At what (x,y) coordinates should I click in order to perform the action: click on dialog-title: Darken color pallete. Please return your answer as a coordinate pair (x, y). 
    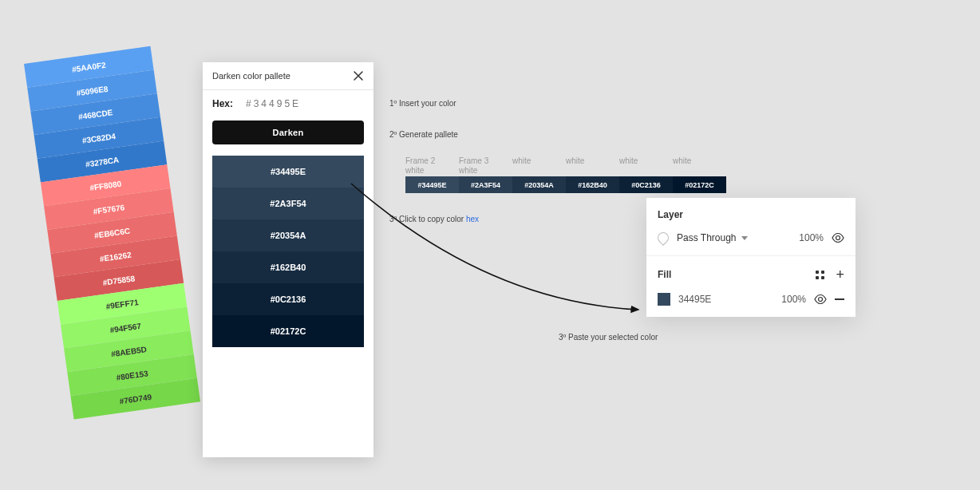
    Looking at the image, I should click on (251, 76).